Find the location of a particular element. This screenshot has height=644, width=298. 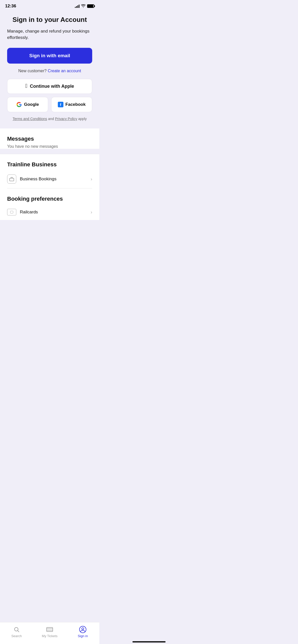

apple-button-label: Continue with Apple is located at coordinates (52, 86).